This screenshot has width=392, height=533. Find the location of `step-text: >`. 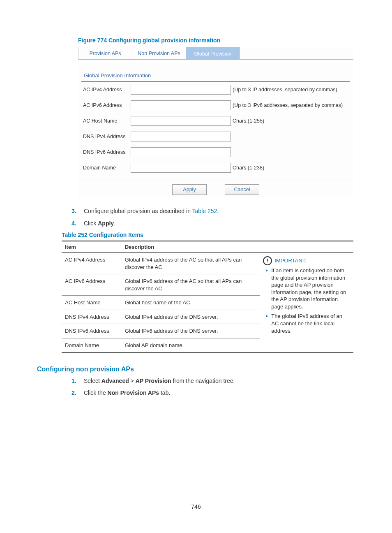

step-text: > is located at coordinates (132, 381).